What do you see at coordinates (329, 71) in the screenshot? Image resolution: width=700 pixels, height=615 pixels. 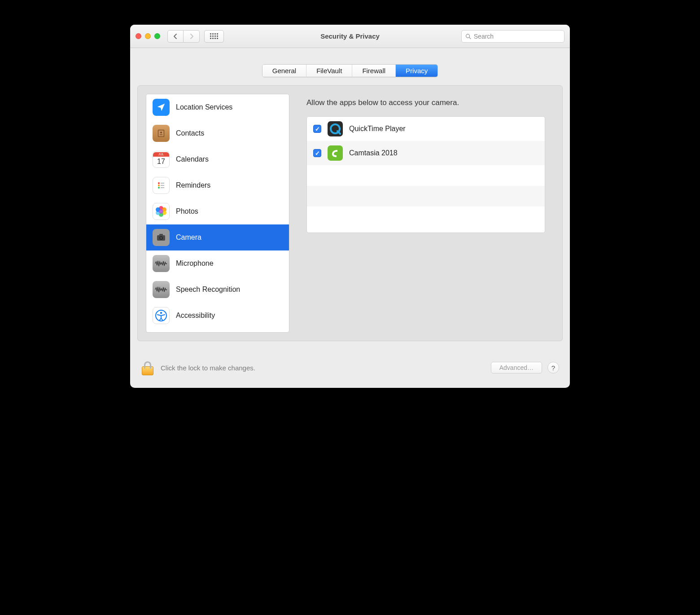 I see `tab-filevault: FileVault` at bounding box center [329, 71].